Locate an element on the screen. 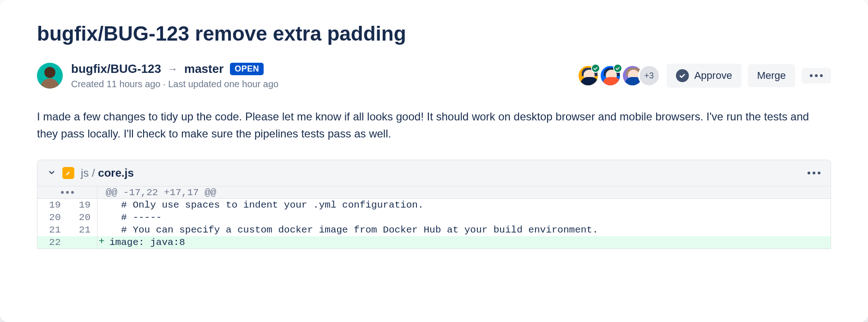  line-numbers: 20 20 is located at coordinates (67, 218).